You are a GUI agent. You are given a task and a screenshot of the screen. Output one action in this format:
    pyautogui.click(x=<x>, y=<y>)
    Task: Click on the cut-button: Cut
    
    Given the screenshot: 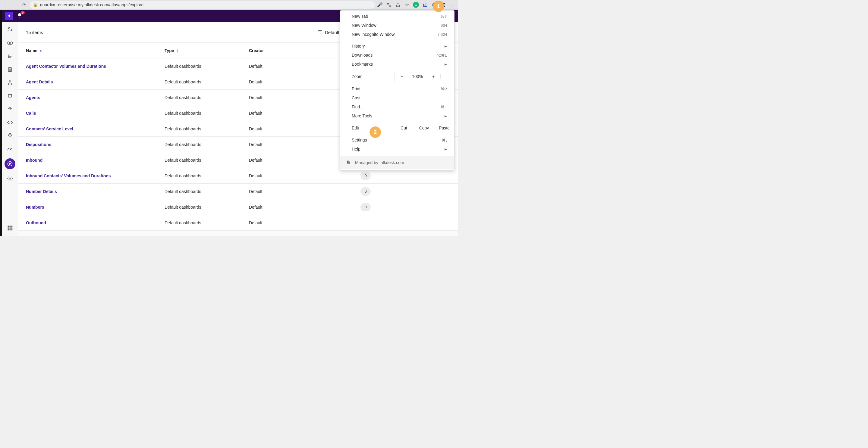 What is the action you would take?
    pyautogui.click(x=404, y=128)
    